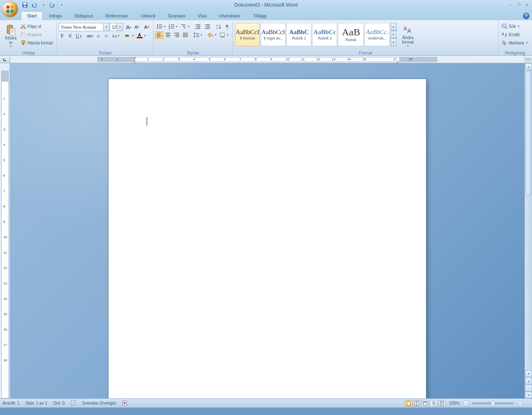 The width and height of the screenshot is (532, 415). I want to click on zoom-level: 100%, so click(454, 403).